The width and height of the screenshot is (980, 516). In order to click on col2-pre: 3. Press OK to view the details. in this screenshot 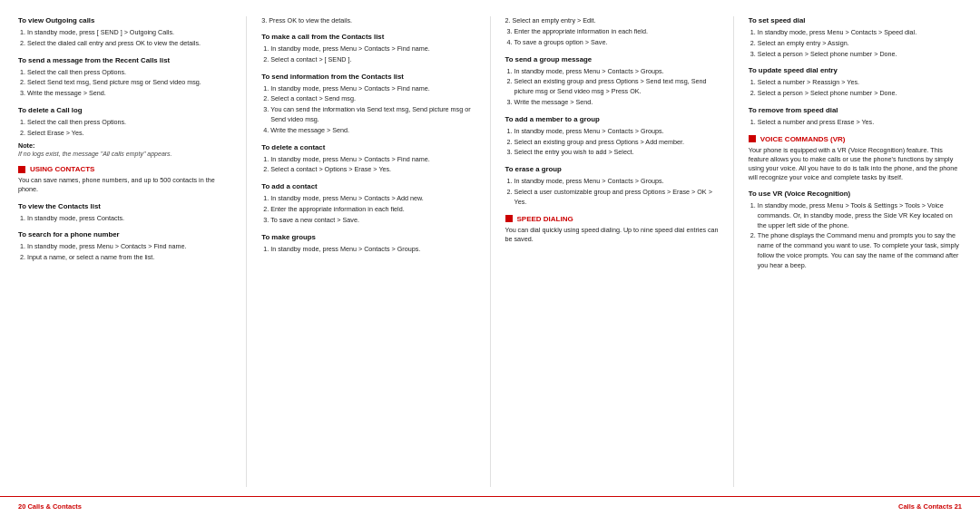, I will do `click(368, 21)`.